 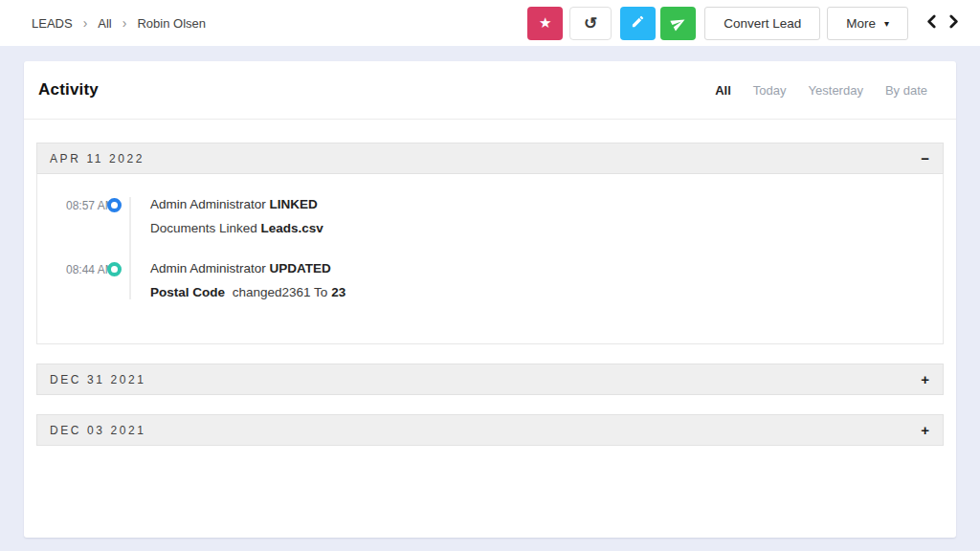 What do you see at coordinates (237, 216) in the screenshot?
I see `entry-text: Admin Administrator LINKED Documents Lin…` at bounding box center [237, 216].